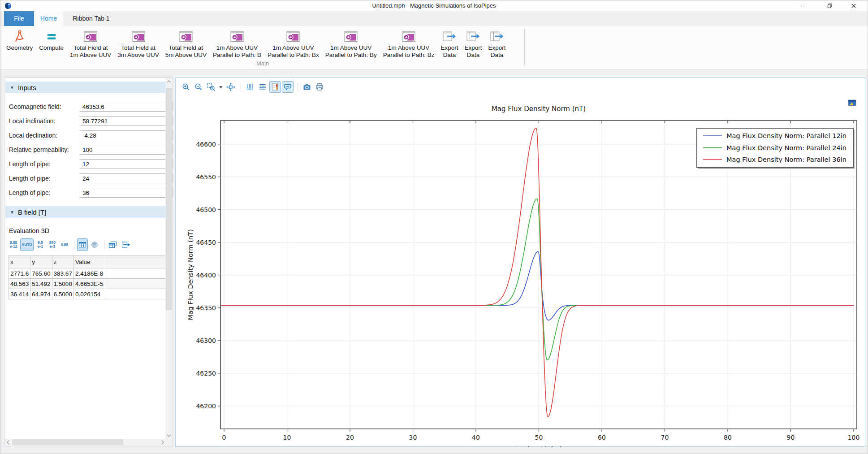 This screenshot has height=454, width=868. I want to click on ribbon-tab-bar: File Home Ribbon Tab 1, so click(434, 19).